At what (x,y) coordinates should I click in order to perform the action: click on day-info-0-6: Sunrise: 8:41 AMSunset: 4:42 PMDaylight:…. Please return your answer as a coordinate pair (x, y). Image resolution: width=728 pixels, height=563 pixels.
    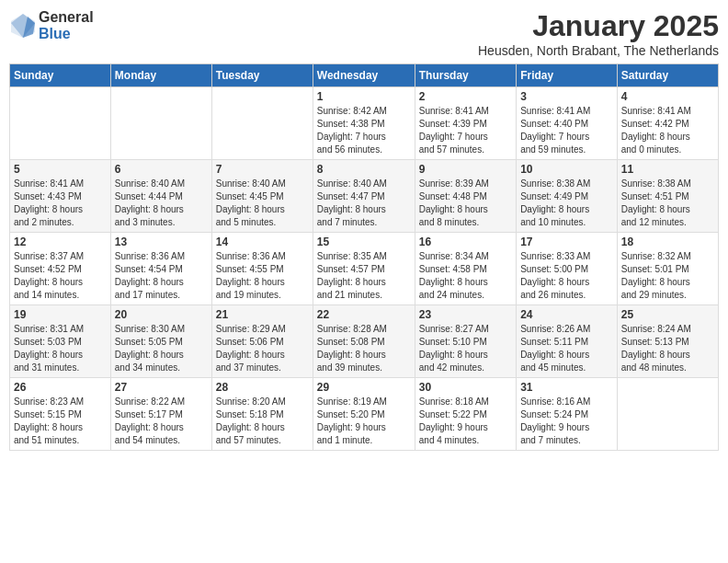
    Looking at the image, I should click on (667, 131).